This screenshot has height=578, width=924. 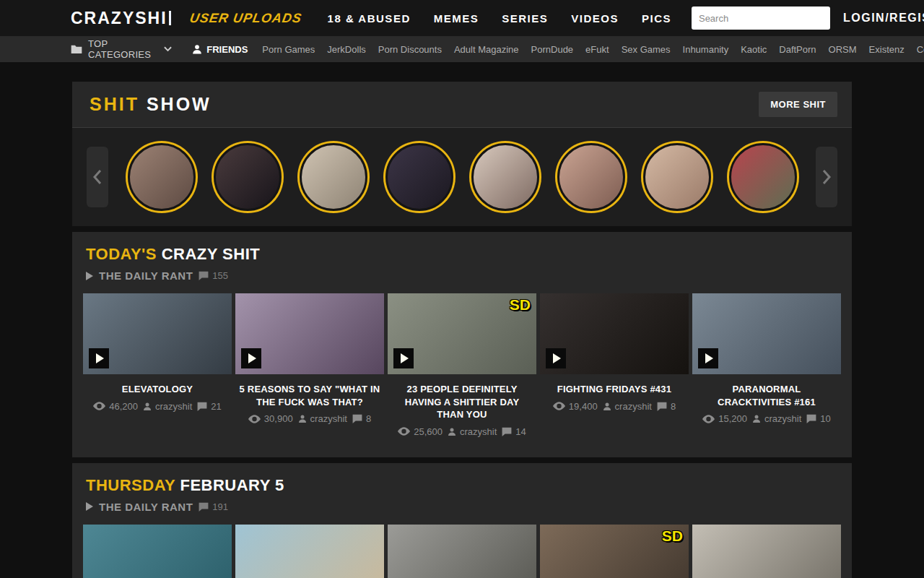 What do you see at coordinates (462, 432) in the screenshot?
I see `video-meta: 25,600 crazyshit 14` at bounding box center [462, 432].